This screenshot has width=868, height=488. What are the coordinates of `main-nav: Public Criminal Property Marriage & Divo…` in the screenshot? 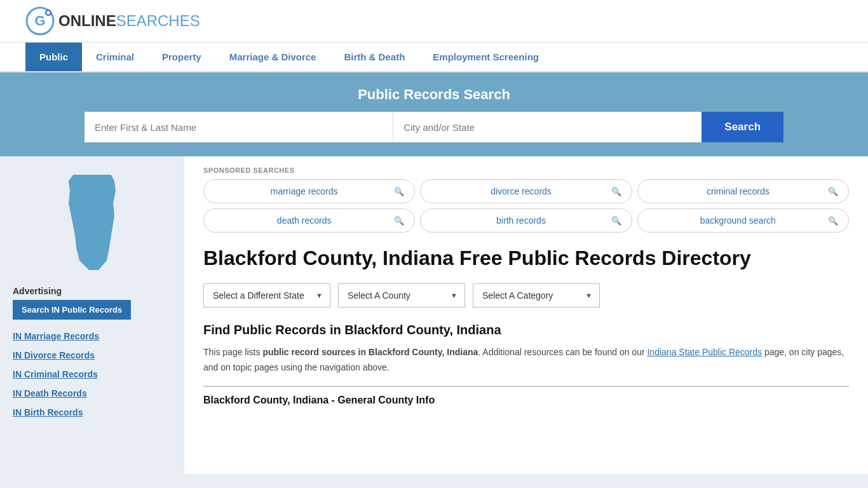 It's located at (434, 57).